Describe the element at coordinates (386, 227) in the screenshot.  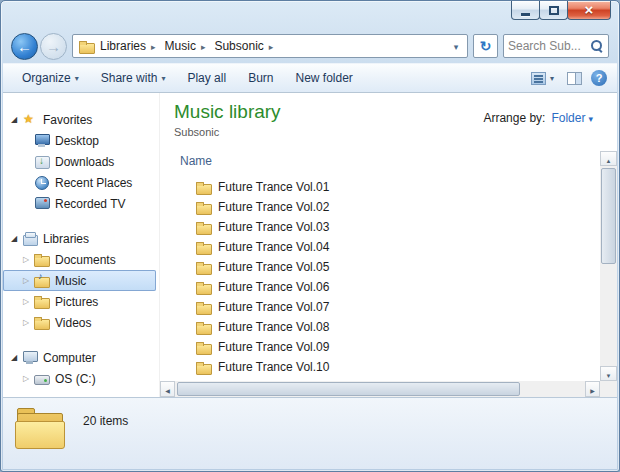
I see `file-row: Future Trance Vol.03` at that location.